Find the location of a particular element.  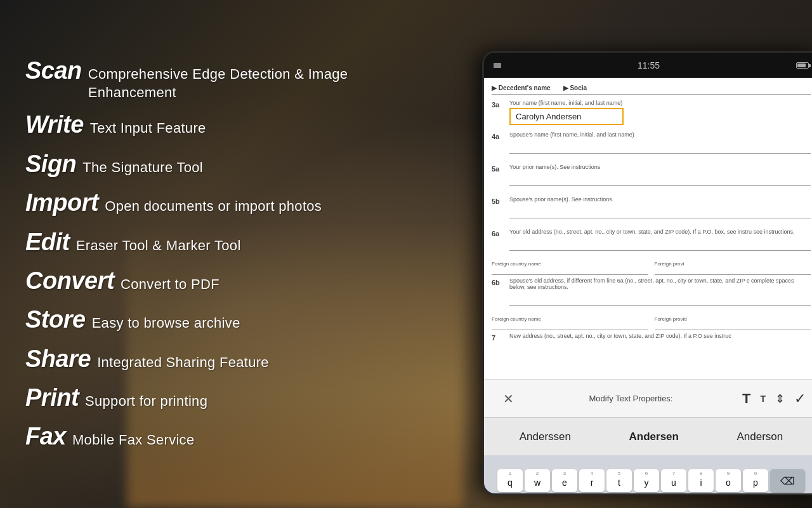

close-button: ✕ is located at coordinates (508, 399).